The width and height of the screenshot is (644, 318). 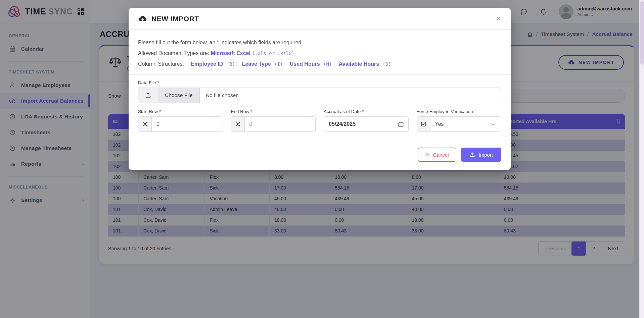 What do you see at coordinates (320, 19) in the screenshot?
I see `modal-header: NEW IMPORT ✕` at bounding box center [320, 19].